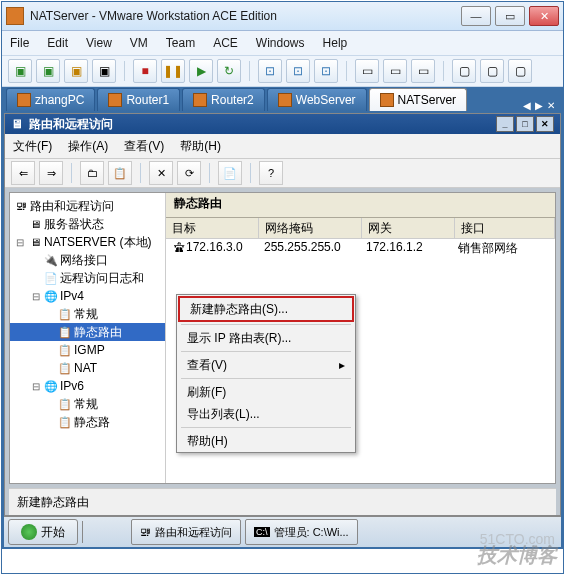 This screenshot has width=565, height=575. What do you see at coordinates (418, 100) in the screenshot?
I see `tab-natserver: NATServer` at bounding box center [418, 100].